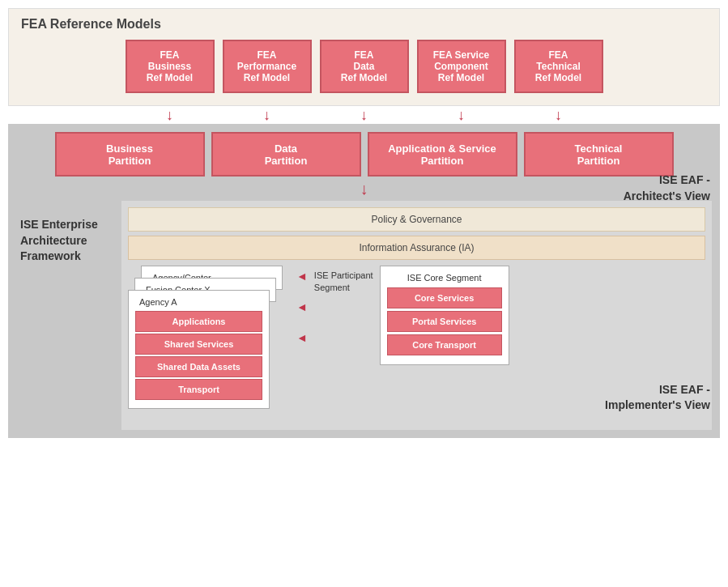  What do you see at coordinates (302, 338) in the screenshot?
I see `segment-arrow-3: ◄` at bounding box center [302, 338].